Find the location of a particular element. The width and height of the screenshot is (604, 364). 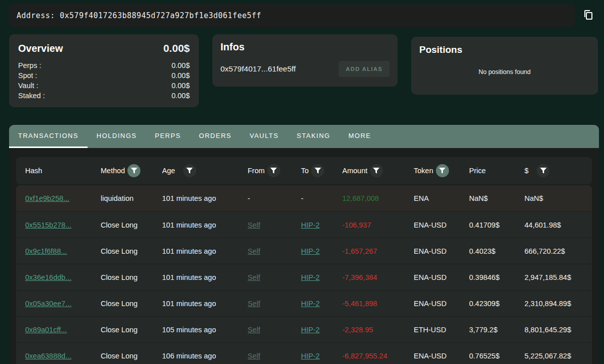

tx-amount: -2,328.95 is located at coordinates (378, 330).